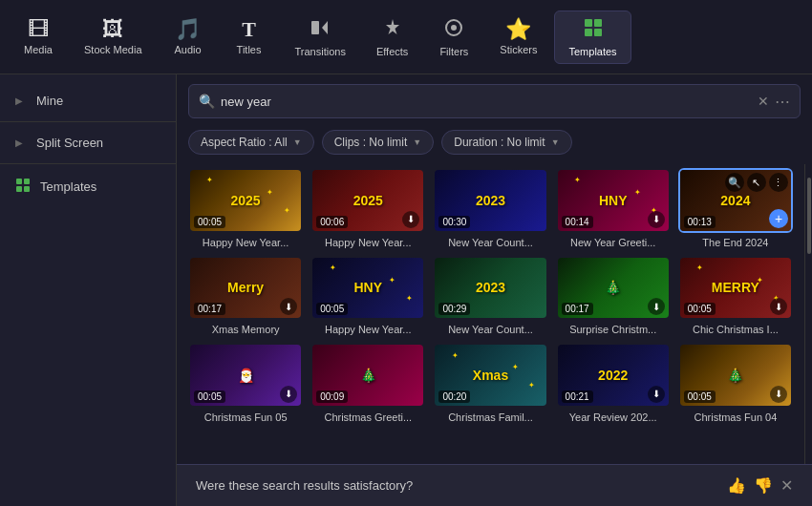  What do you see at coordinates (757, 182) in the screenshot?
I see `cursor-button: ↖` at bounding box center [757, 182].